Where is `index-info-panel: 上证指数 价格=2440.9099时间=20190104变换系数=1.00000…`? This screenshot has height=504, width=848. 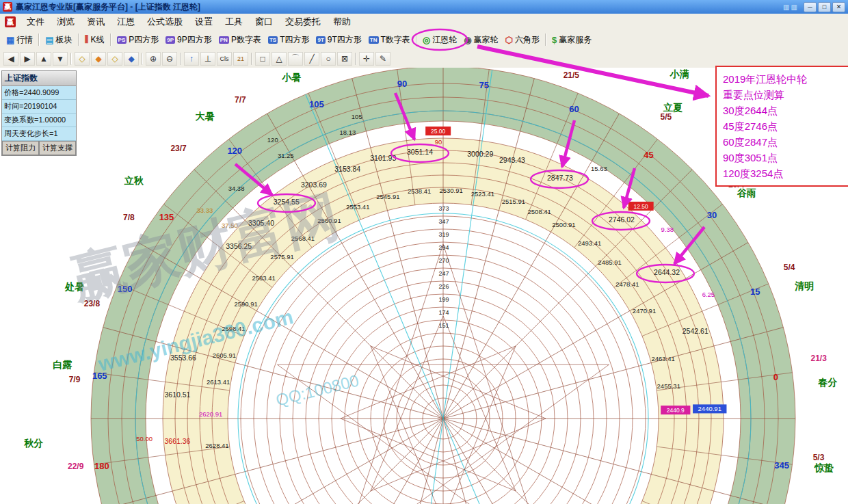
index-info-panel: 上证指数 价格=2440.9099时间=20190104变换系数=1.00000… is located at coordinates (39, 114).